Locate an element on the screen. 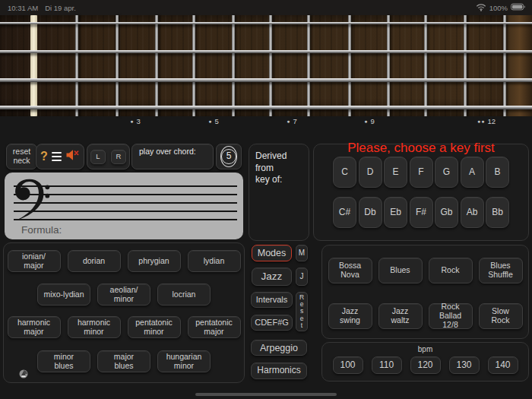 This screenshot has width=532, height=399. j-button: J is located at coordinates (302, 277).